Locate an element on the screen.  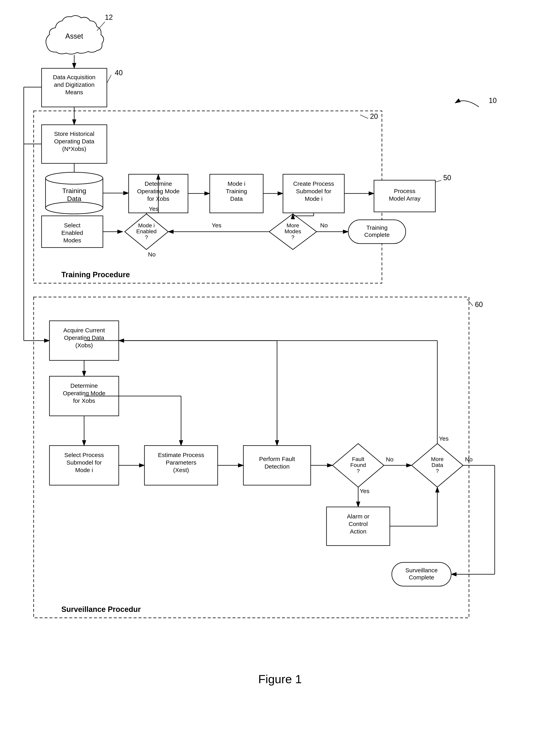
no-label-mie: No is located at coordinates (152, 255).